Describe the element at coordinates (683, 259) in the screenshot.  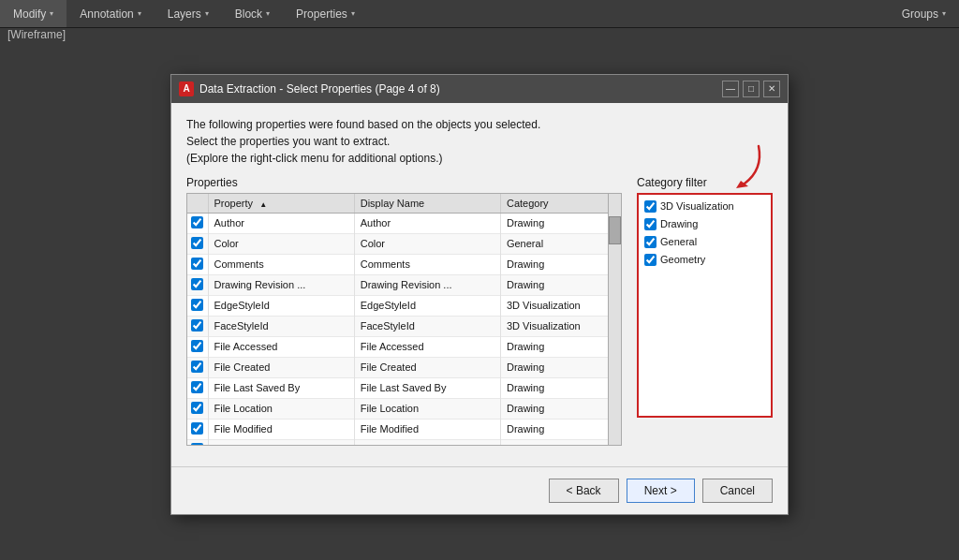
I see `category-label: Geometry` at that location.